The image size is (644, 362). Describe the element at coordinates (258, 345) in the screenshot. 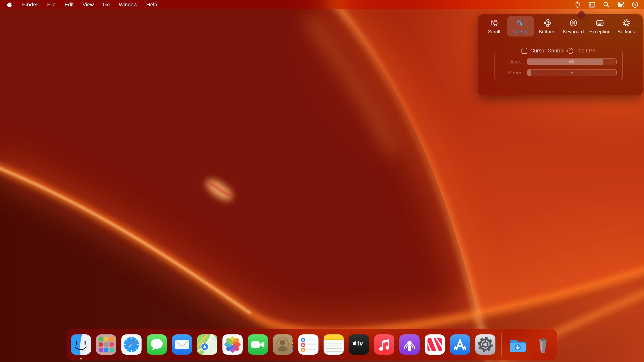

I see `dock-icon-facetime` at that location.